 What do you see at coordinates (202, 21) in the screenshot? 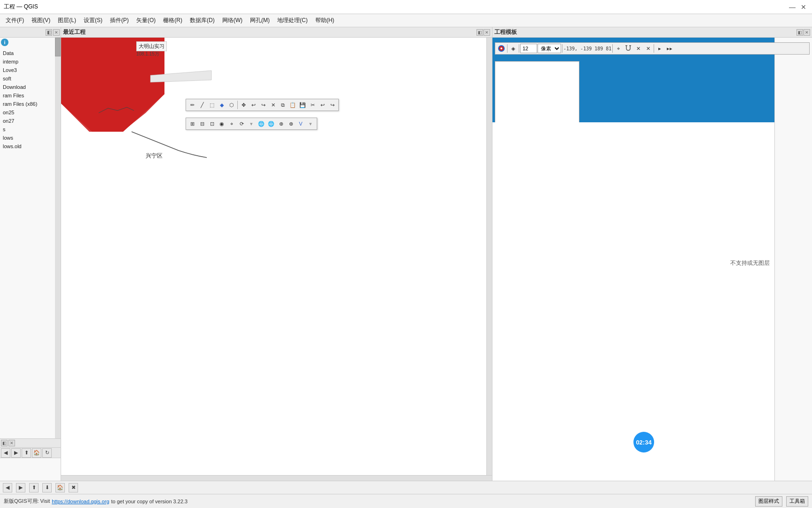
I see `menu-database: 数据库(D)` at bounding box center [202, 21].